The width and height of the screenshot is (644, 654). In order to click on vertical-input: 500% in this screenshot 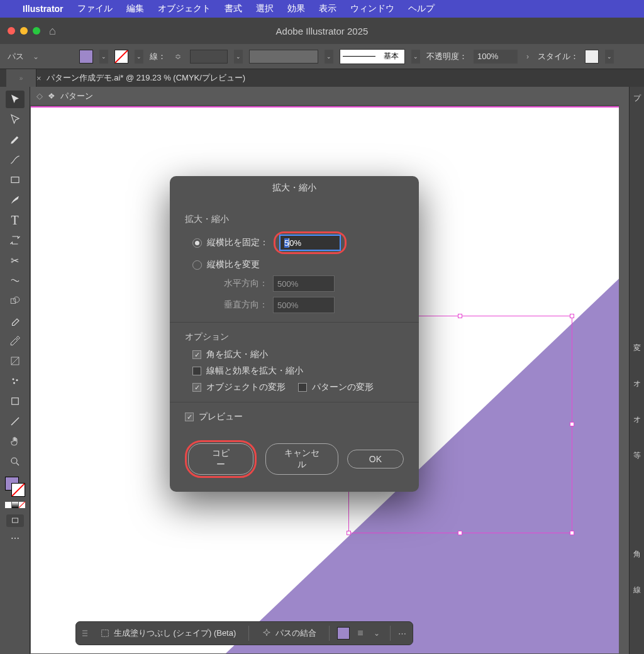, I will do `click(304, 305)`.